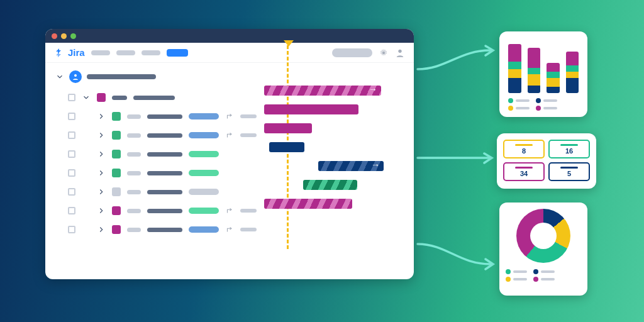 This screenshot has width=644, height=322. Describe the element at coordinates (569, 172) in the screenshot. I see `kpi-cell: 5` at that location.